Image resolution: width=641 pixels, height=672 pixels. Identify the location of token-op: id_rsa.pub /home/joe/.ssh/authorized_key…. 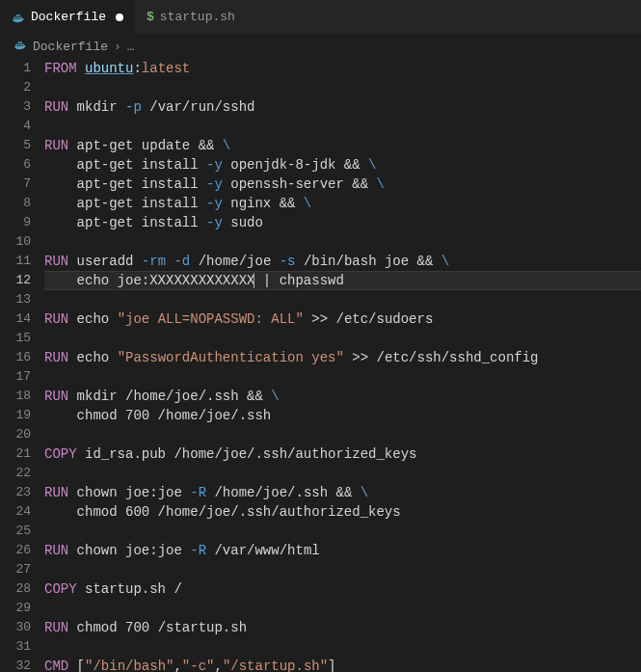
(247, 454).